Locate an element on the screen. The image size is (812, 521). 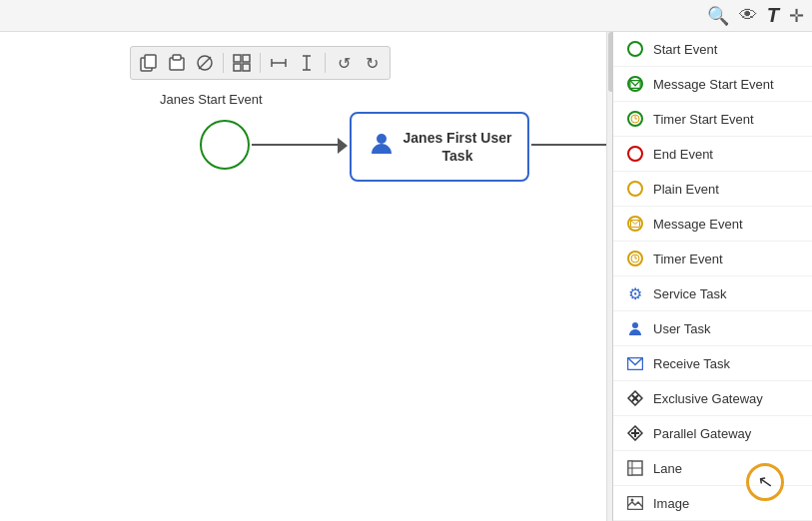
redo-button: ↻ is located at coordinates (372, 63).